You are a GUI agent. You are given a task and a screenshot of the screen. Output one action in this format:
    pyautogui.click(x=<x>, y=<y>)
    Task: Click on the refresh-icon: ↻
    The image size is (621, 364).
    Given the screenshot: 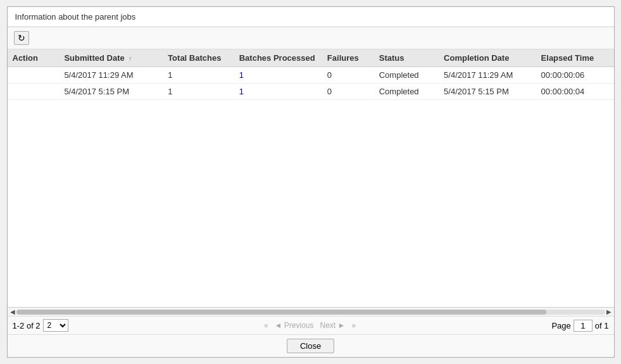 What is the action you would take?
    pyautogui.click(x=22, y=38)
    